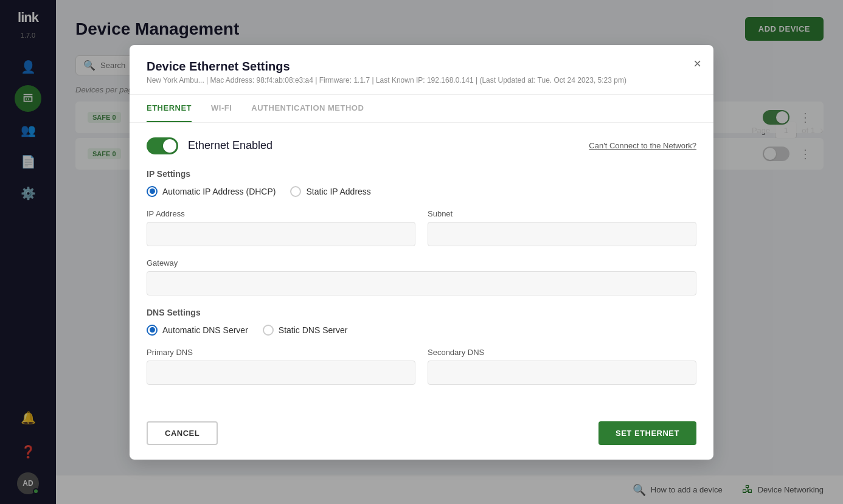  Describe the element at coordinates (281, 234) in the screenshot. I see `ip-address-input` at that location.